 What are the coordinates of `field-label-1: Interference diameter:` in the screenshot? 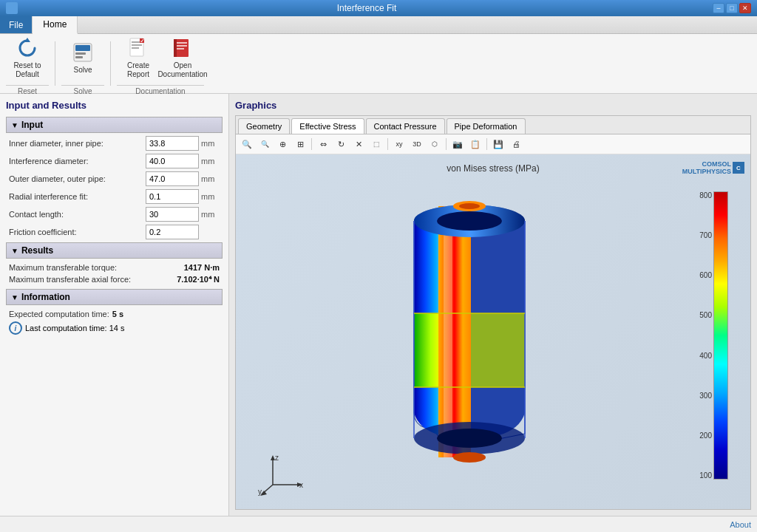 It's located at (77, 161).